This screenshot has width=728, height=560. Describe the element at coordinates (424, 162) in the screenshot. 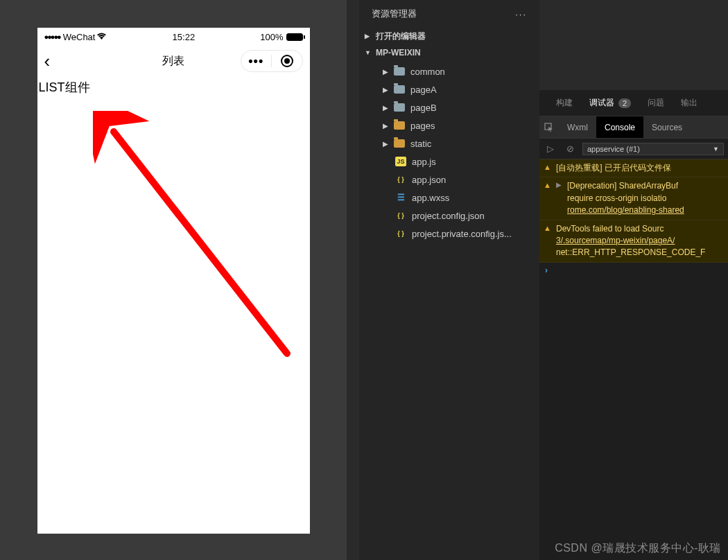

I see `tree-label: app.js` at that location.